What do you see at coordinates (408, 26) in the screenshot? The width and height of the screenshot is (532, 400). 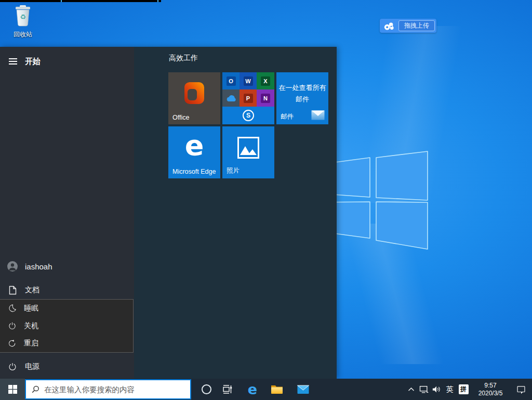 I see `drag-upload-widget: 拖拽上传` at bounding box center [408, 26].